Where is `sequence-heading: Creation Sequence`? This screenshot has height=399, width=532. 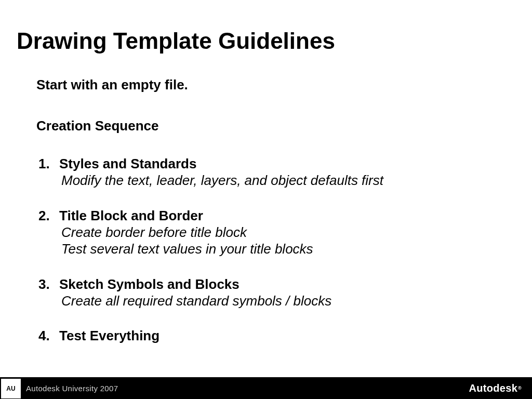 sequence-heading: Creation Sequence is located at coordinates (274, 126).